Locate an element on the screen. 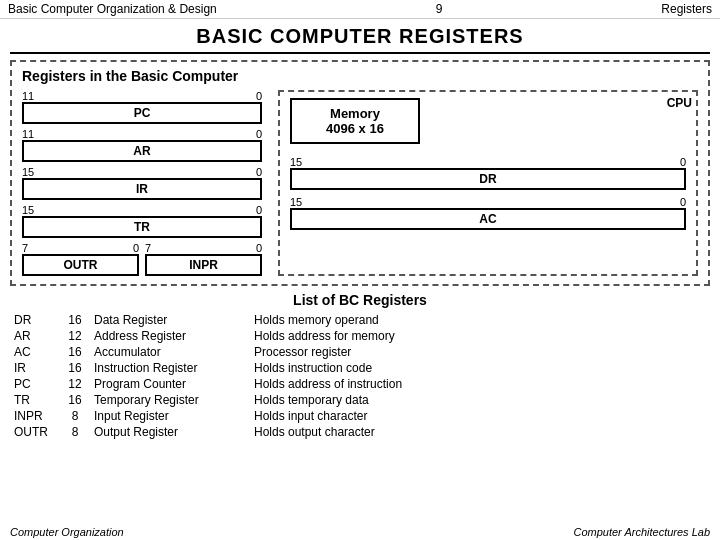  reg-desc: Program Counter is located at coordinates (170, 384).